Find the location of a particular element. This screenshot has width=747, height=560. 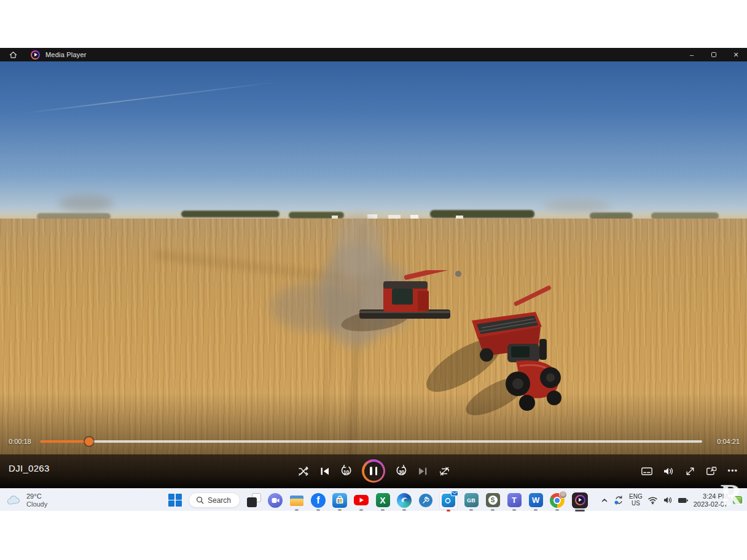

chat-icon is located at coordinates (275, 500).